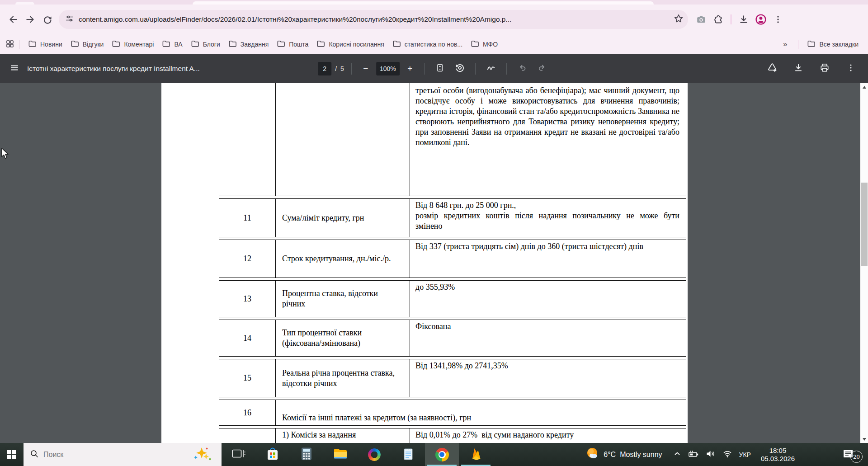 This screenshot has width=868, height=466. What do you see at coordinates (133, 44) in the screenshot?
I see `bookmark-folder-komentari: Коментарі` at bounding box center [133, 44].